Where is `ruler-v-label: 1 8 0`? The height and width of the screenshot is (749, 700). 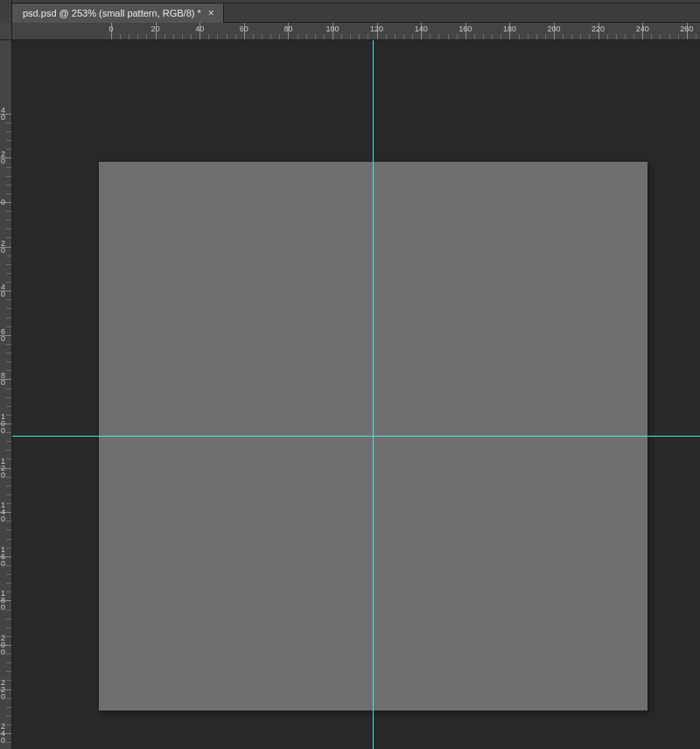 ruler-v-label: 1 8 0 is located at coordinates (5, 600).